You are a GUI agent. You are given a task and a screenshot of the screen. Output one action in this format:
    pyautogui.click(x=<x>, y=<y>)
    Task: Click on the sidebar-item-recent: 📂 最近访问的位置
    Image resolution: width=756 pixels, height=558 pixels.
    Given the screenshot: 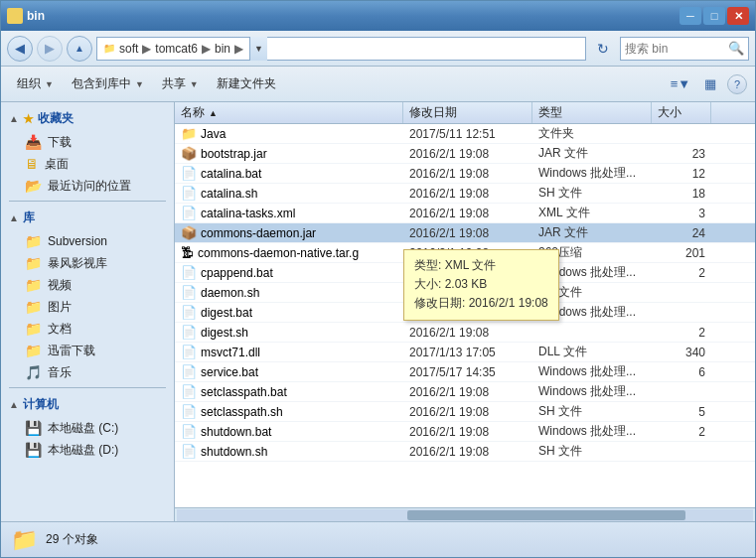 What is the action you would take?
    pyautogui.click(x=87, y=186)
    